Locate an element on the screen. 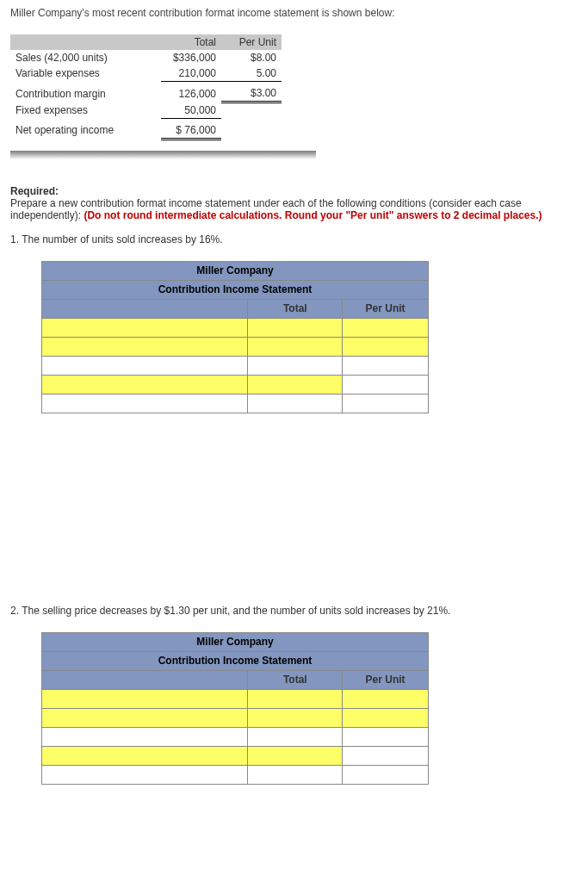 Image resolution: width=588 pixels, height=882 pixels. ans1-r2-desc is located at coordinates (145, 346).